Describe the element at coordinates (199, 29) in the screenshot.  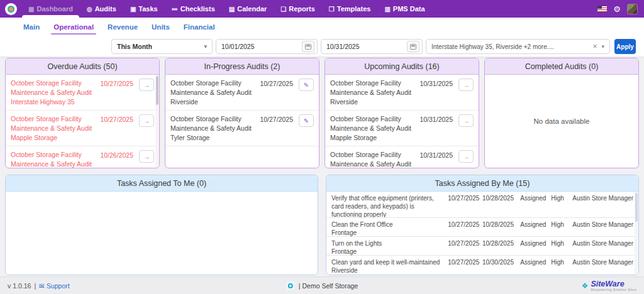
I see `tab-financial: Financial` at that location.